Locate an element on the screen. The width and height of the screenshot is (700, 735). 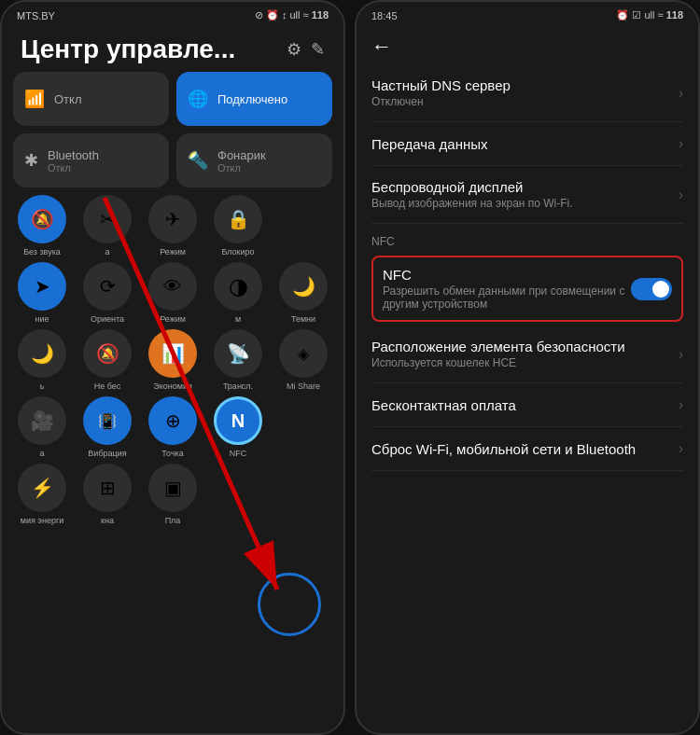
security-element-title: Расположение элемента безопасности is located at coordinates (525, 347).